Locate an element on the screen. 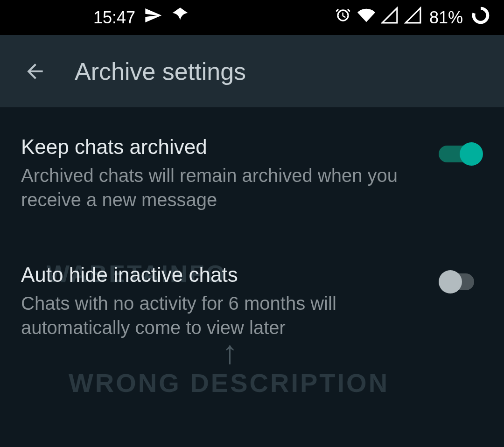  wifi-badge-icon is located at coordinates (180, 18).